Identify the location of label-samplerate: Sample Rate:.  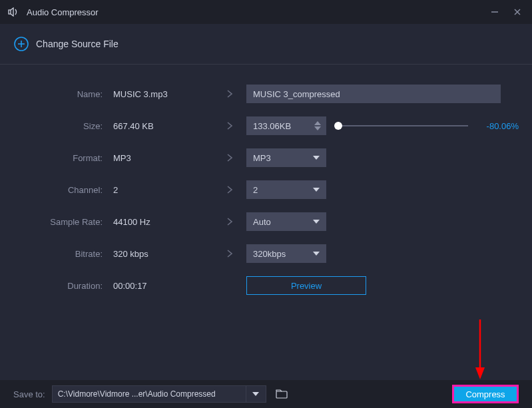
(63, 222).